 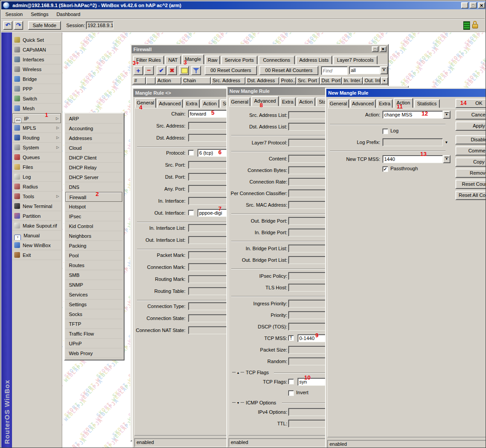 What do you see at coordinates (94, 344) in the screenshot?
I see `submenu-item-upnp: UPnP` at bounding box center [94, 344].